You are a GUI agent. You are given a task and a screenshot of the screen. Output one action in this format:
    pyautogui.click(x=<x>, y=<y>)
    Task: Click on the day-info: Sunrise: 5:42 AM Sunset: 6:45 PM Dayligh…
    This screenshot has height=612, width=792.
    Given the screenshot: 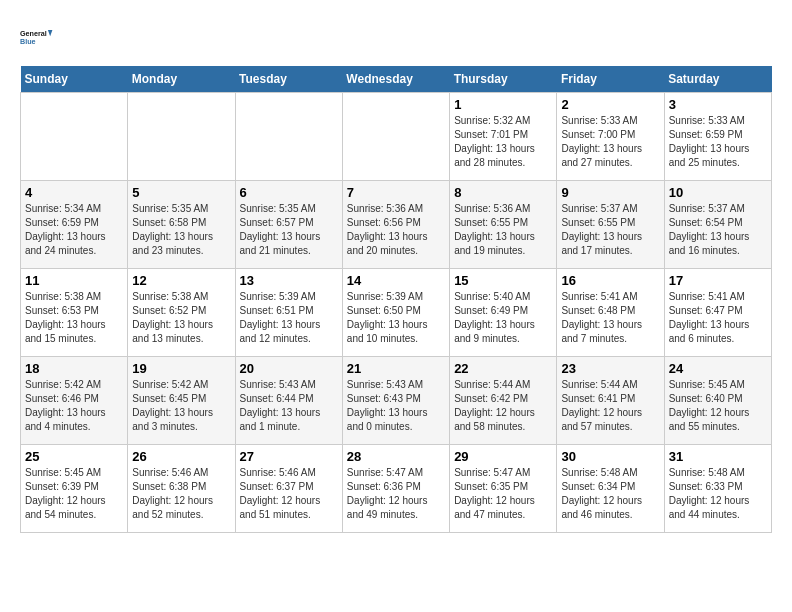 What is the action you would take?
    pyautogui.click(x=181, y=406)
    